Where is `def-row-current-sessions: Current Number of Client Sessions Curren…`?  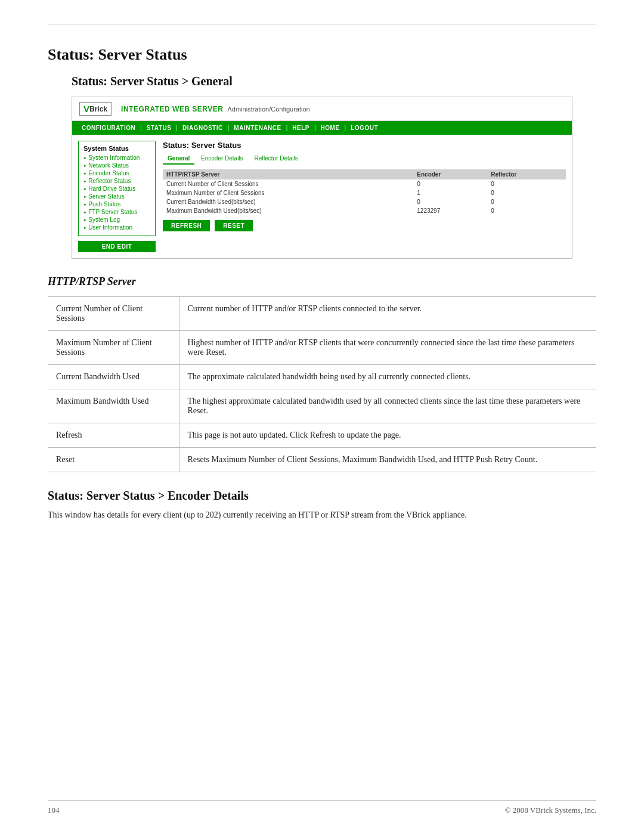
def-row-current-sessions: Current Number of Client Sessions Curren… is located at coordinates (322, 314).